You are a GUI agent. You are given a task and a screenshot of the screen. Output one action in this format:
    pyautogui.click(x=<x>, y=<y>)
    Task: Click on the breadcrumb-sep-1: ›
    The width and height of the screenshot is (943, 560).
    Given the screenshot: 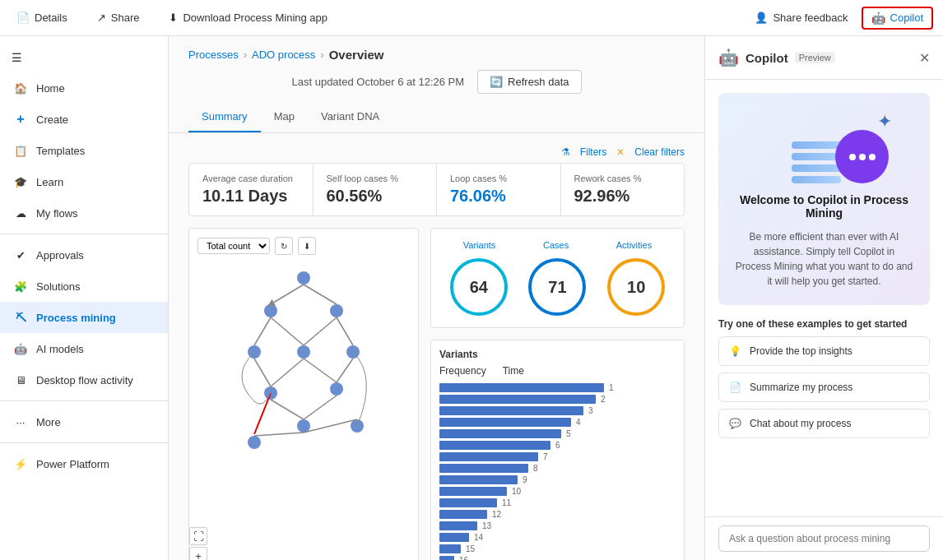 What is the action you would take?
    pyautogui.click(x=245, y=54)
    